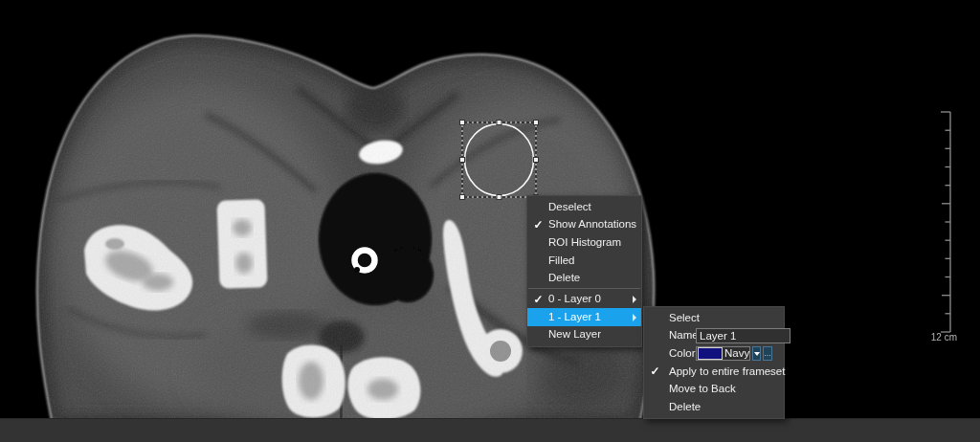 Image resolution: width=980 pixels, height=442 pixels. I want to click on menu-item-label: Apply to entire frameset, so click(727, 372).